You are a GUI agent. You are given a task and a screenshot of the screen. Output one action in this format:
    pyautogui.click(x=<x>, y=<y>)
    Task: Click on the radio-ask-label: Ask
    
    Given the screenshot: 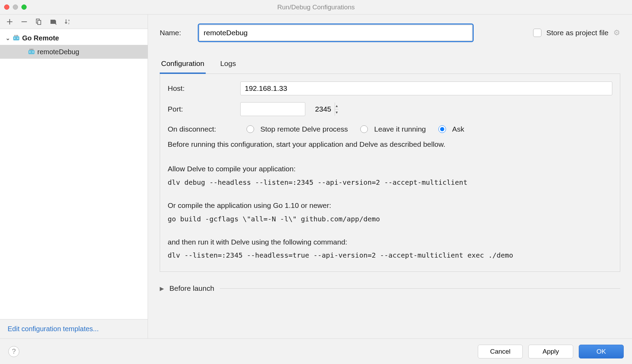 What is the action you would take?
    pyautogui.click(x=458, y=129)
    